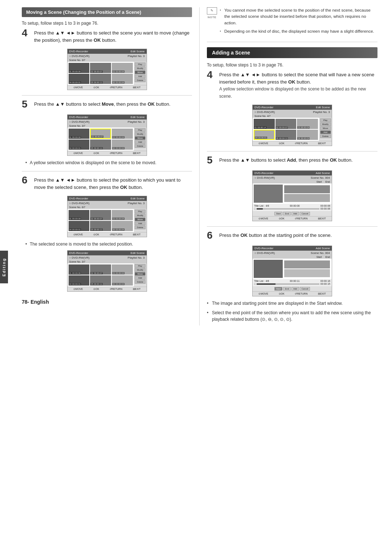 The width and height of the screenshot is (392, 534). Describe the element at coordinates (113, 36) in the screenshot. I see `left-step4-text: Press the ▲▼ ◄► buttons to select the sc…` at that location.